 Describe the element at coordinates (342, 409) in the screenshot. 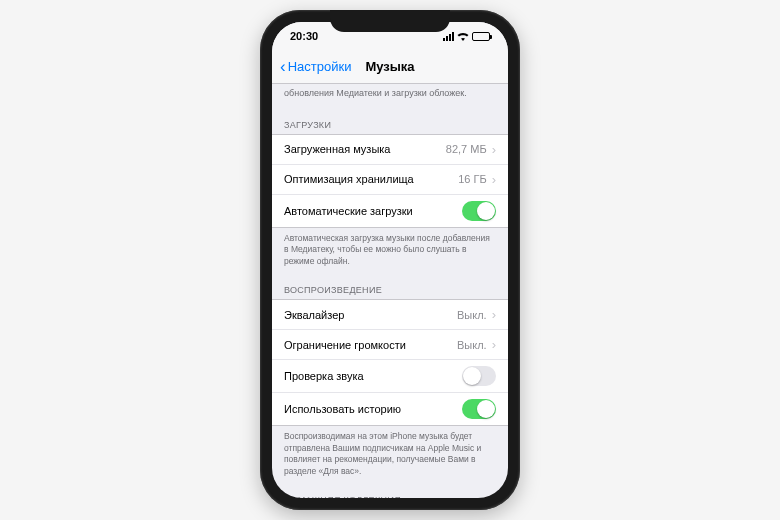

I see `use-history-label: Использовать историю` at that location.